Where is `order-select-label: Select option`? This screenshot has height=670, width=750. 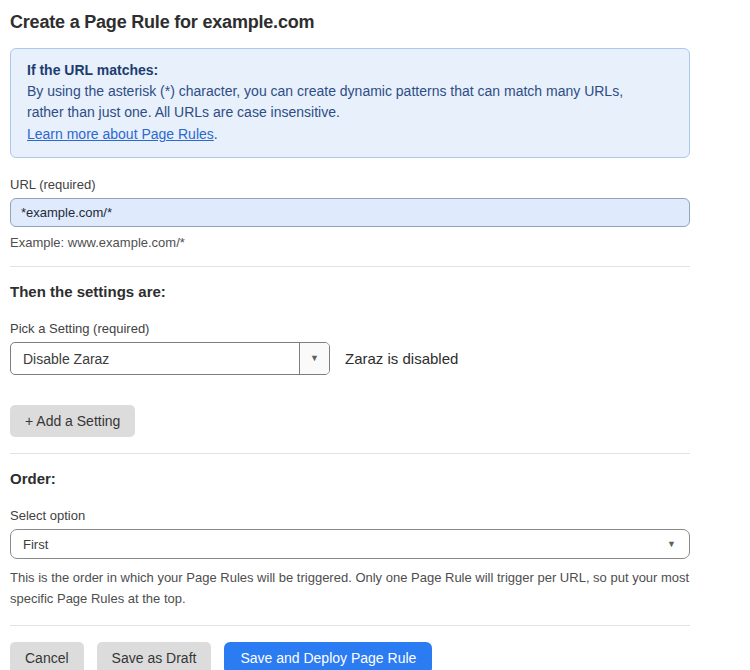
order-select-label: Select option is located at coordinates (351, 516).